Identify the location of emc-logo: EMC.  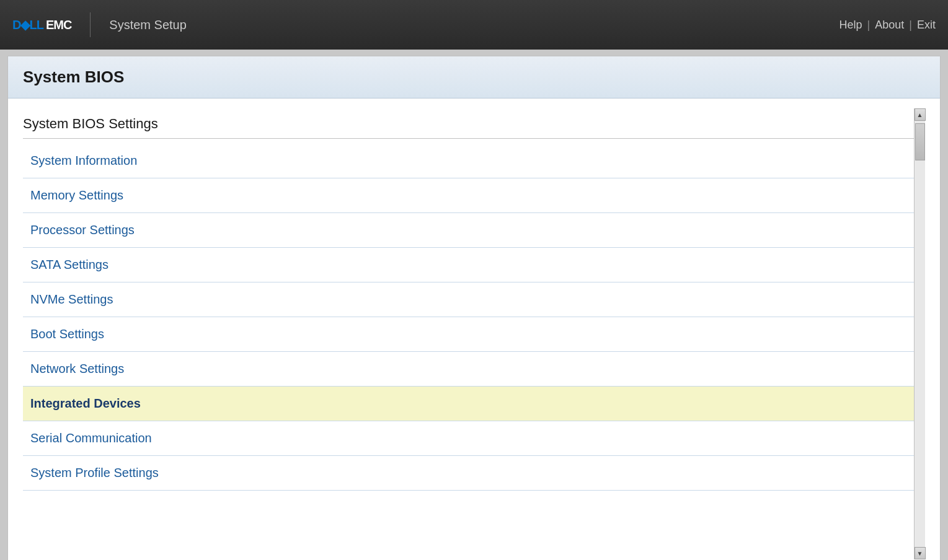
(58, 25).